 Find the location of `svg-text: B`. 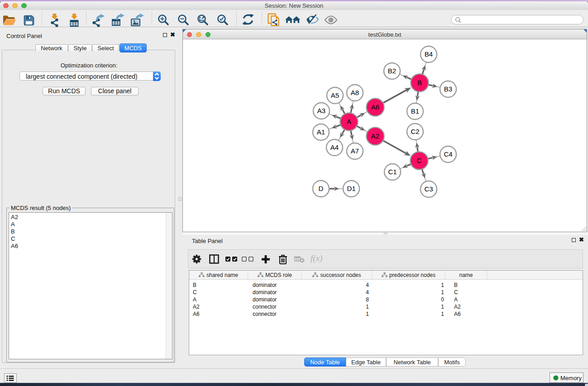

svg-text: B is located at coordinates (420, 82).